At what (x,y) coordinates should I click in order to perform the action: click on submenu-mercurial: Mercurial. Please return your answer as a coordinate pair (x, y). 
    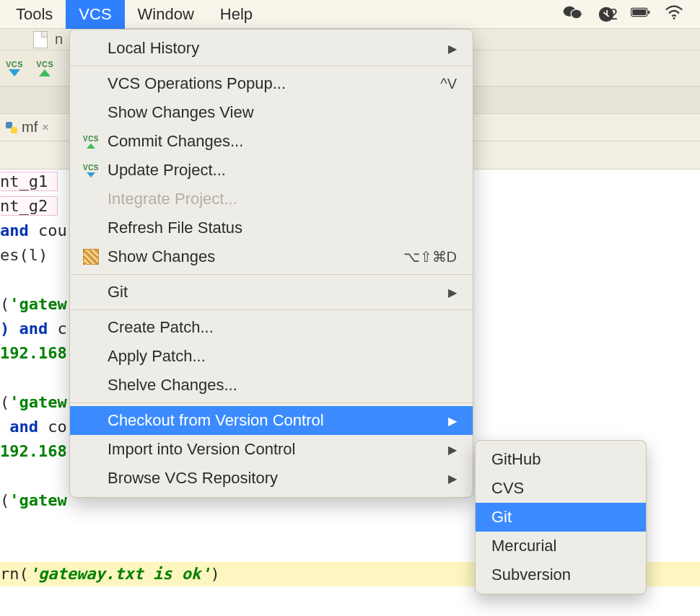
    Looking at the image, I should click on (561, 546).